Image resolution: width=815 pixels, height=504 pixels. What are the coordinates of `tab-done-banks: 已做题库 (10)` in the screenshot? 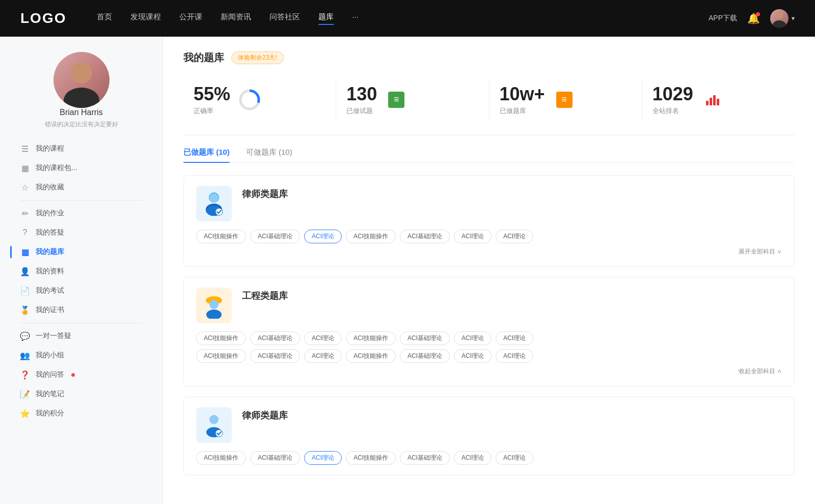 It's located at (207, 155).